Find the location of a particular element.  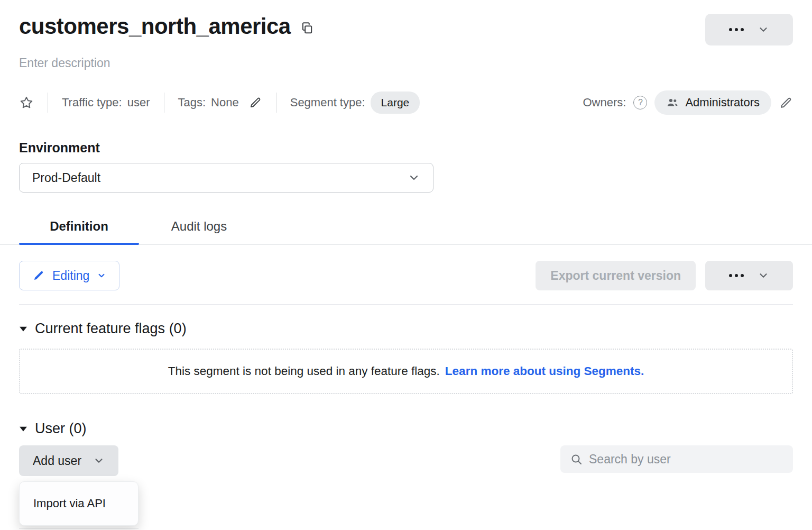

owners-value: Administrators is located at coordinates (722, 103).